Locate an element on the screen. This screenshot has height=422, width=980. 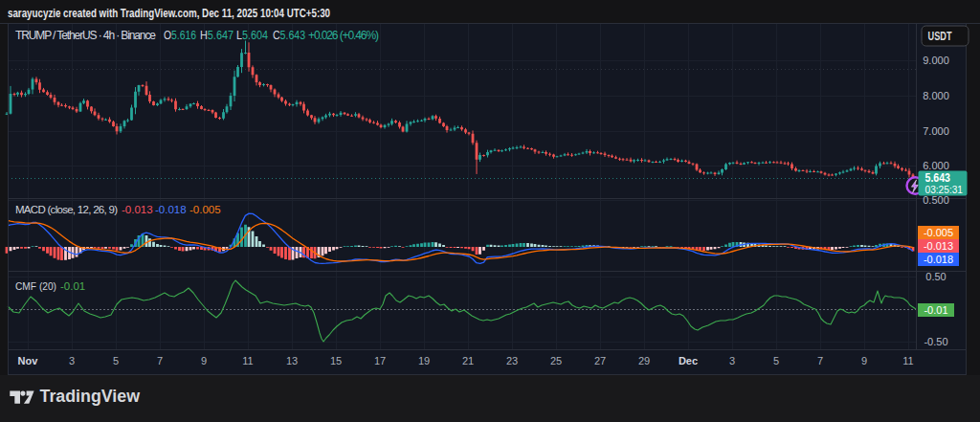
svg-text: 6.000 is located at coordinates (936, 166).